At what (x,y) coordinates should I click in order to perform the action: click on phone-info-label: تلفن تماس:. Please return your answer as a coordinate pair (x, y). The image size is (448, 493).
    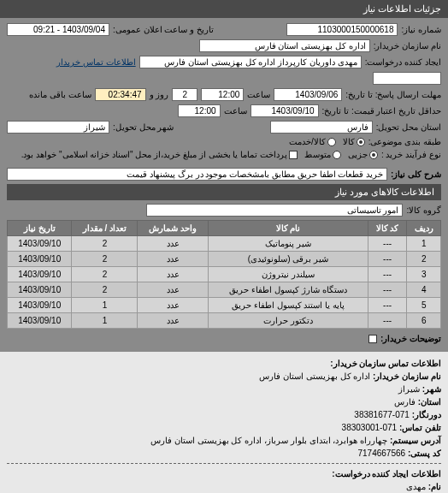
    Looking at the image, I should click on (421, 428).